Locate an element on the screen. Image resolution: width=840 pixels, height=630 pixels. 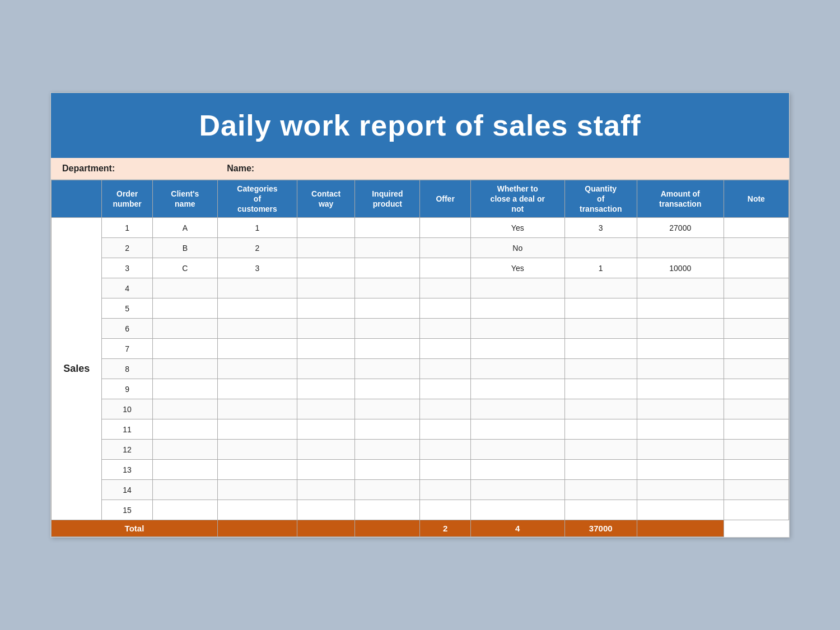
cell-categories: 3 is located at coordinates (257, 268).